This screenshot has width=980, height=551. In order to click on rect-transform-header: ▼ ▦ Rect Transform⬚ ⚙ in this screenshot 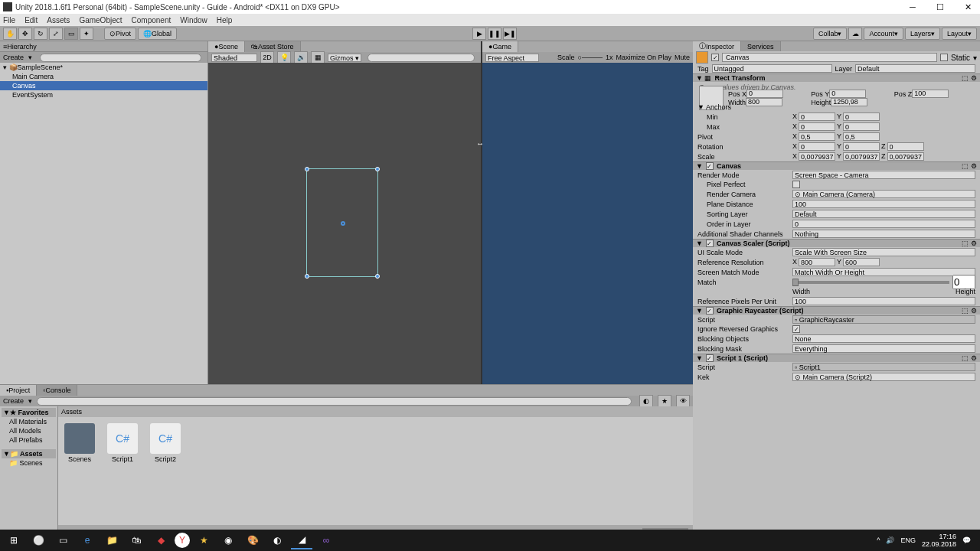, I will do `click(836, 78)`.